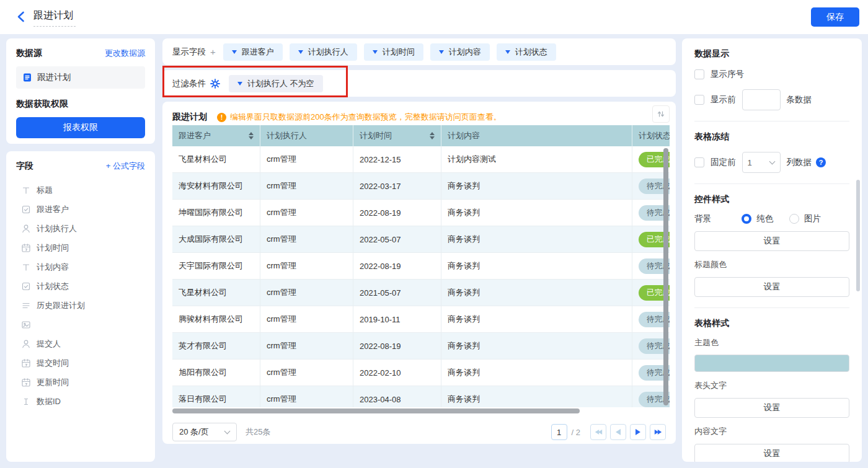  What do you see at coordinates (53, 267) in the screenshot?
I see `field-item-label: 计划内容` at bounding box center [53, 267].